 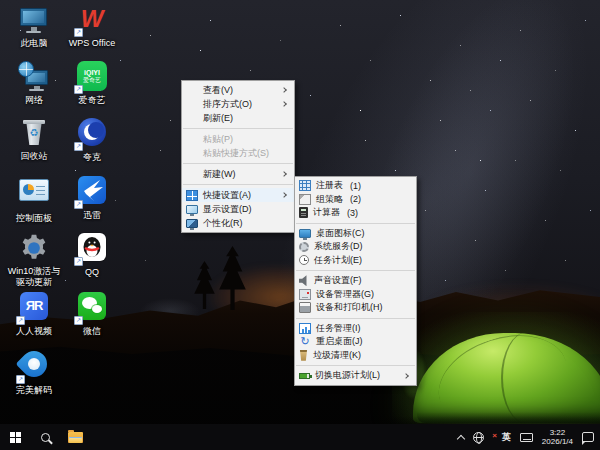 What do you see at coordinates (92, 314) in the screenshot?
I see `desktop-icon-wechat: 微信` at bounding box center [92, 314].